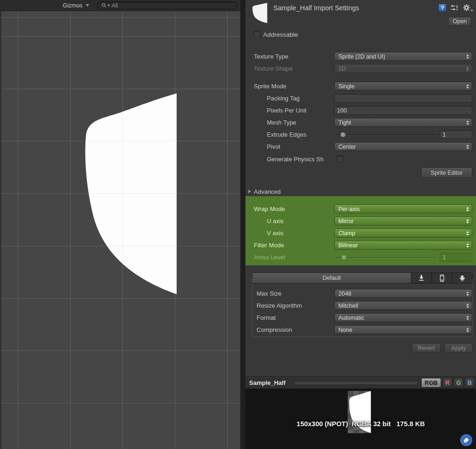 This screenshot has width=476, height=449. What do you see at coordinates (443, 7) in the screenshot?
I see `help-book-icon: ?` at bounding box center [443, 7].